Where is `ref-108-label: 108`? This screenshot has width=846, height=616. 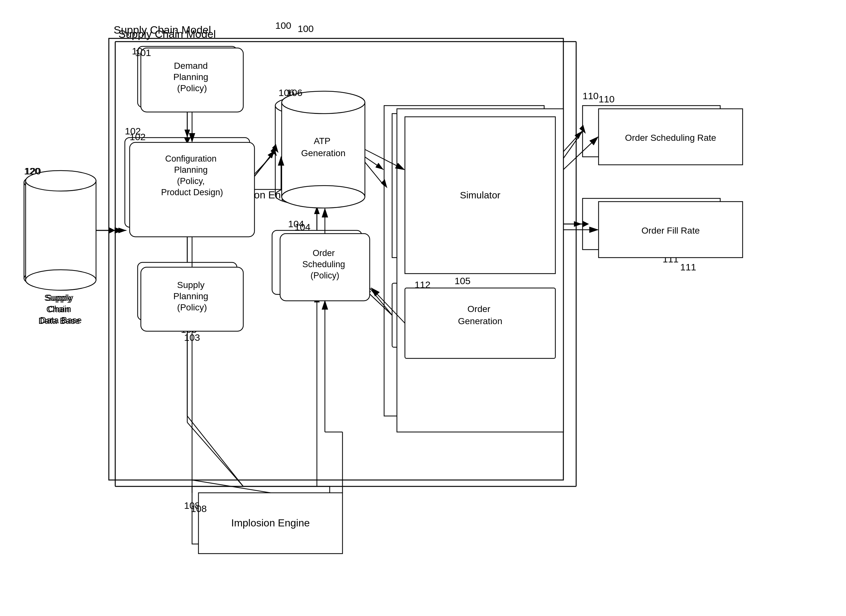
ref-108-label: 108 is located at coordinates (198, 509).